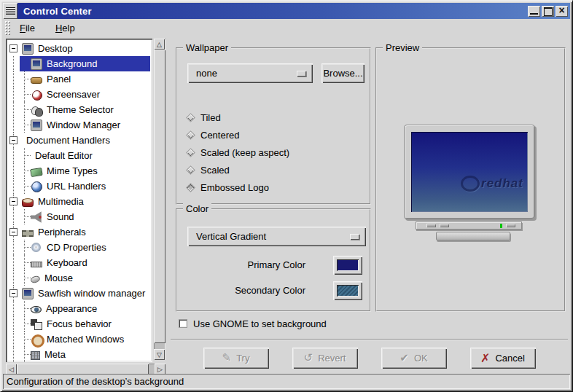 Image resolution: width=573 pixels, height=392 pixels. What do you see at coordinates (561, 12) in the screenshot?
I see `close-icon` at bounding box center [561, 12].